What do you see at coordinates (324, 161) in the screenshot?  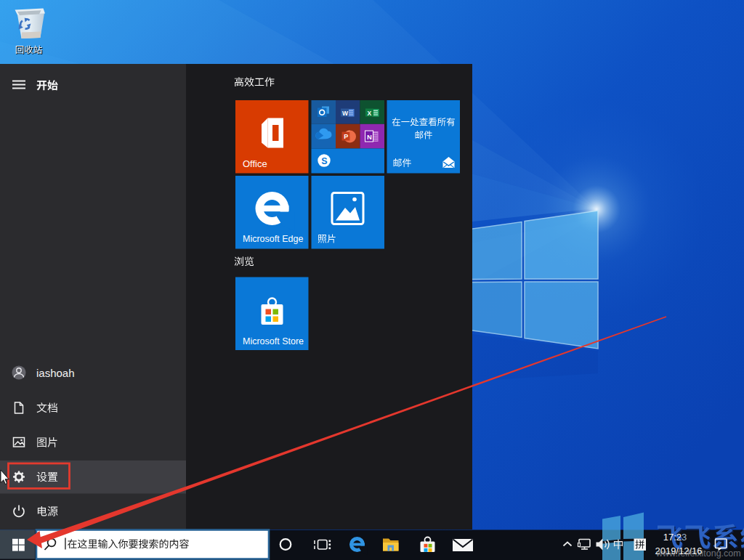 I see `svg-text: S` at bounding box center [324, 161].